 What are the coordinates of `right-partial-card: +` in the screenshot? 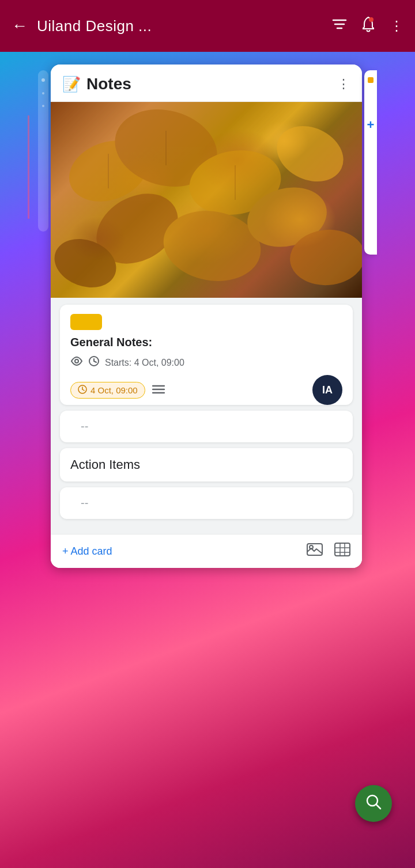 It's located at (371, 162).